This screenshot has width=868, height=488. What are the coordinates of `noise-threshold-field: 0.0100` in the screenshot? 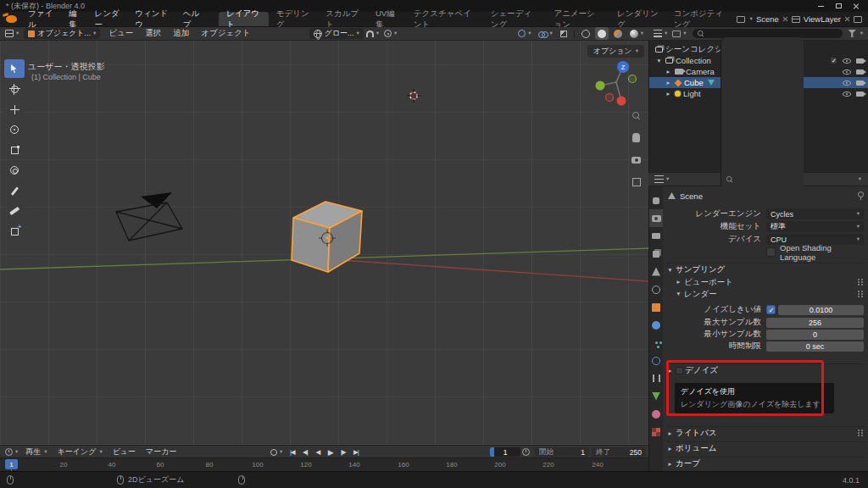 It's located at (821, 310).